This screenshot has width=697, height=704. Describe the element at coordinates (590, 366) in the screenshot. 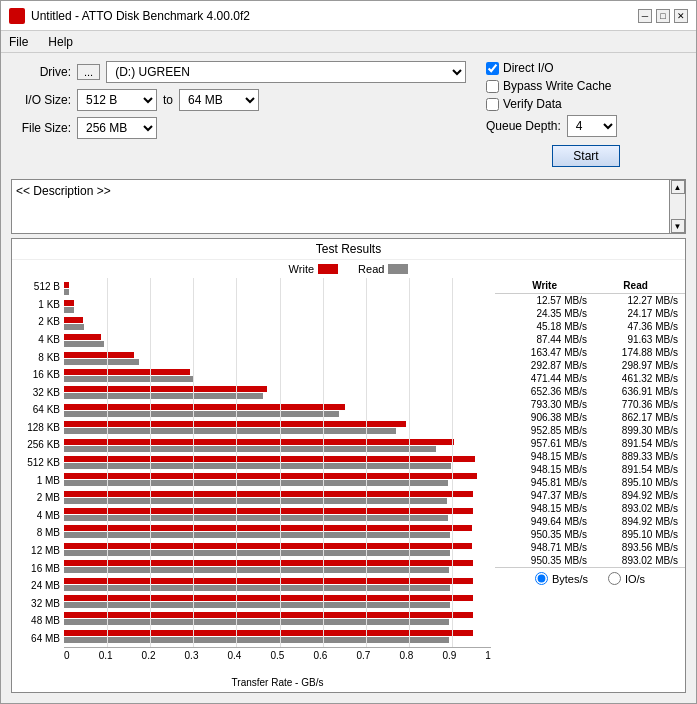

I see `table-row: 292.87 MB/s298.97 MB/s` at that location.